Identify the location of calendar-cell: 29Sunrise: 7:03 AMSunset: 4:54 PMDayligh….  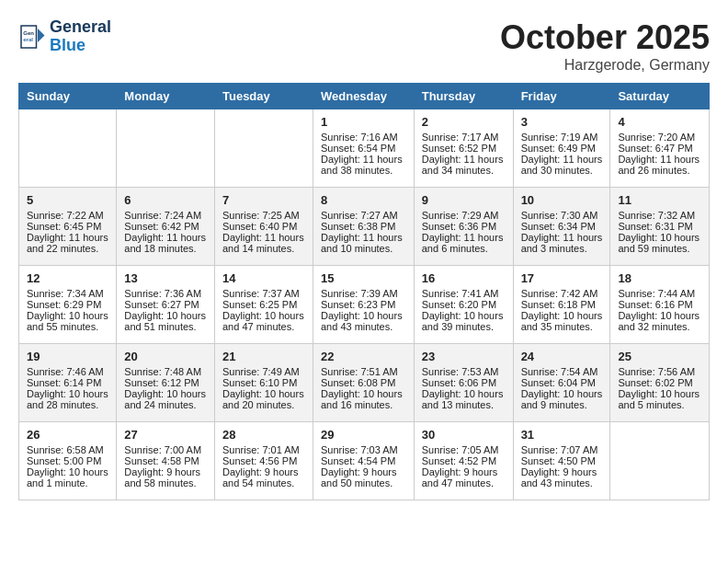
(363, 462).